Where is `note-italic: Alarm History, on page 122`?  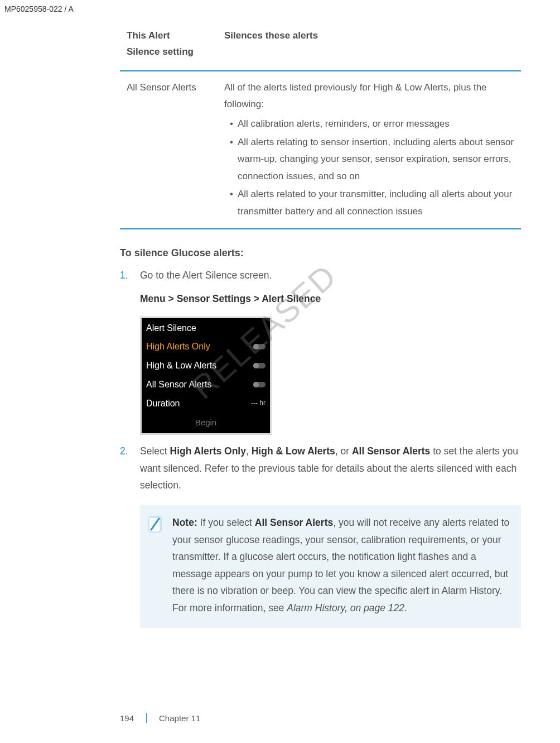 note-italic: Alarm History, on page 122 is located at coordinates (346, 608).